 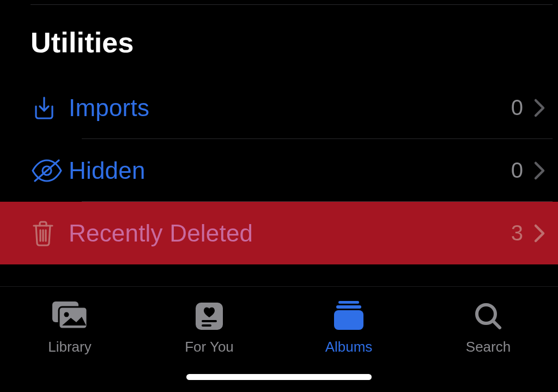 I want to click on tab-search: Search, so click(x=488, y=326).